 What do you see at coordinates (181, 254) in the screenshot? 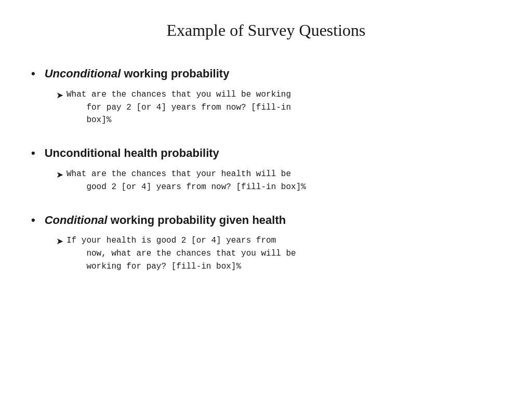
I see `sub-text-3: If your health is good 2 [or 4] years fr…` at bounding box center [181, 254].